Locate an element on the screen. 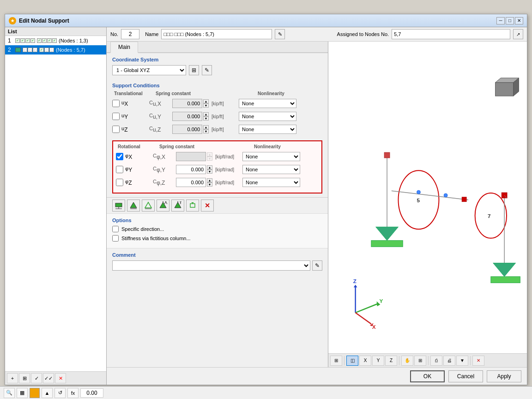 This screenshot has height=399, width=532. list-item: 1 ✓ ✓ ✓ ✓ ✓ ✓ ✓ ✓ (Nodes : 1,3) is located at coordinates (55, 41).